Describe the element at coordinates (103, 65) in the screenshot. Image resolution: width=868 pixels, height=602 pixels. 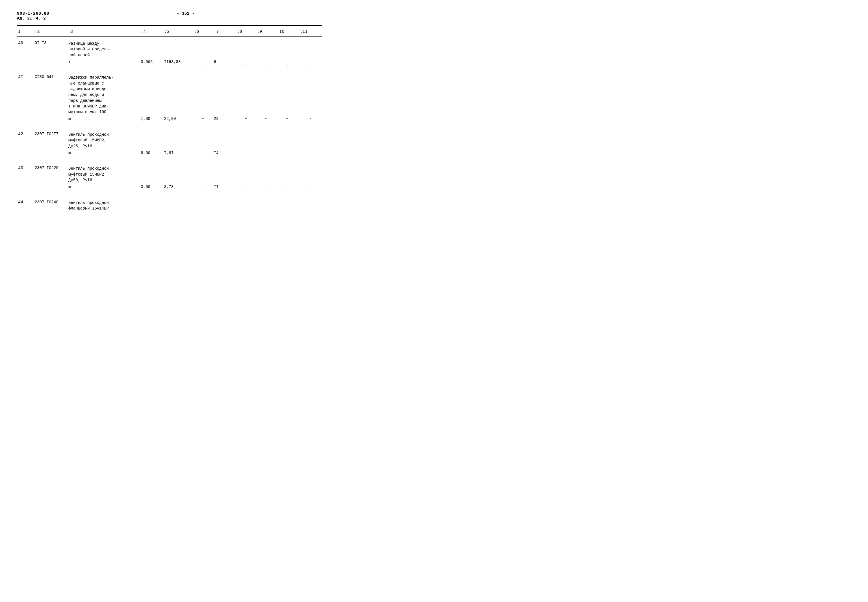
I see `row-unit: т` at that location.